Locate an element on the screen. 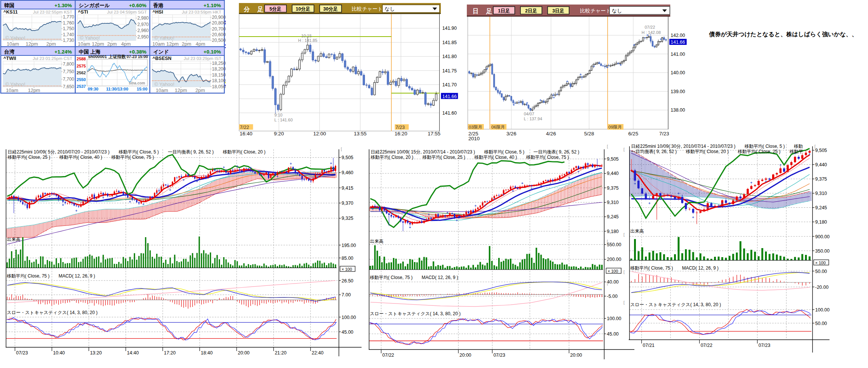 The image size is (868, 368). svg-text: 4/26 is located at coordinates (551, 133).